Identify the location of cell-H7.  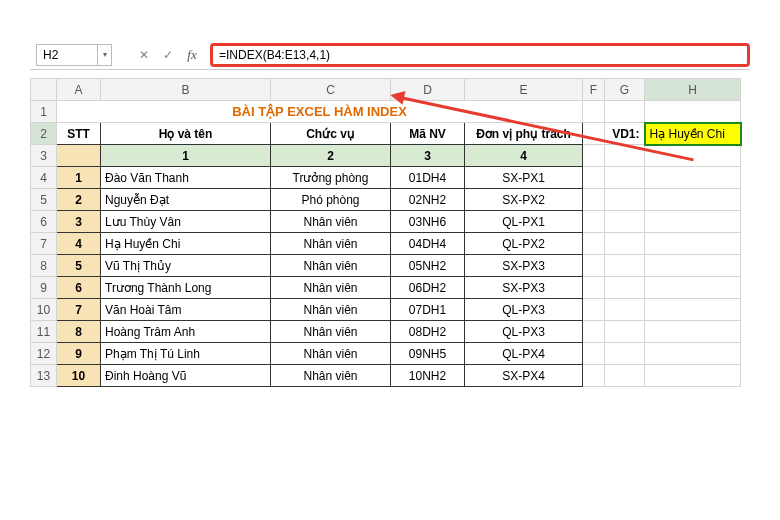
(693, 244).